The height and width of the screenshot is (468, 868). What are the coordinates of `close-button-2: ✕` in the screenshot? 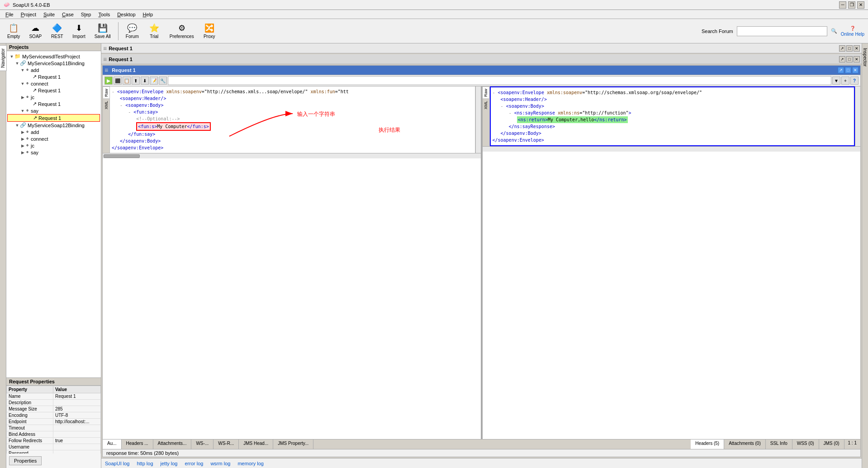 It's located at (857, 59).